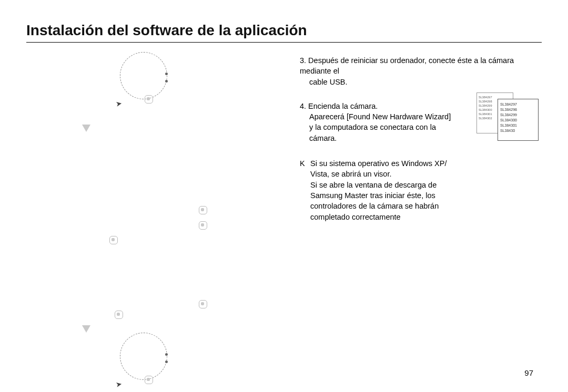 This screenshot has height=392, width=568. Describe the element at coordinates (426, 217) in the screenshot. I see `note-line: completado correctamente` at that location.